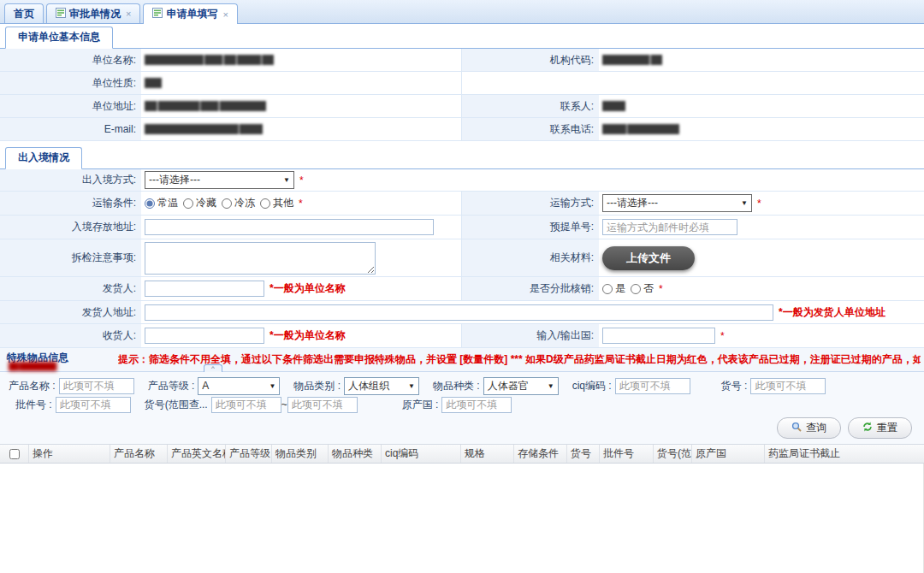 The height and width of the screenshot is (573, 924). Describe the element at coordinates (204, 335) in the screenshot. I see `consignee-input` at that location.